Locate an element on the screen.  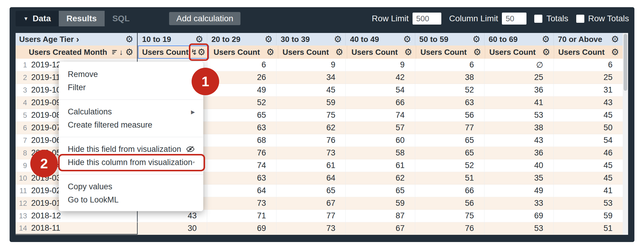
caret-down-icon: ▼ is located at coordinates (26, 19).